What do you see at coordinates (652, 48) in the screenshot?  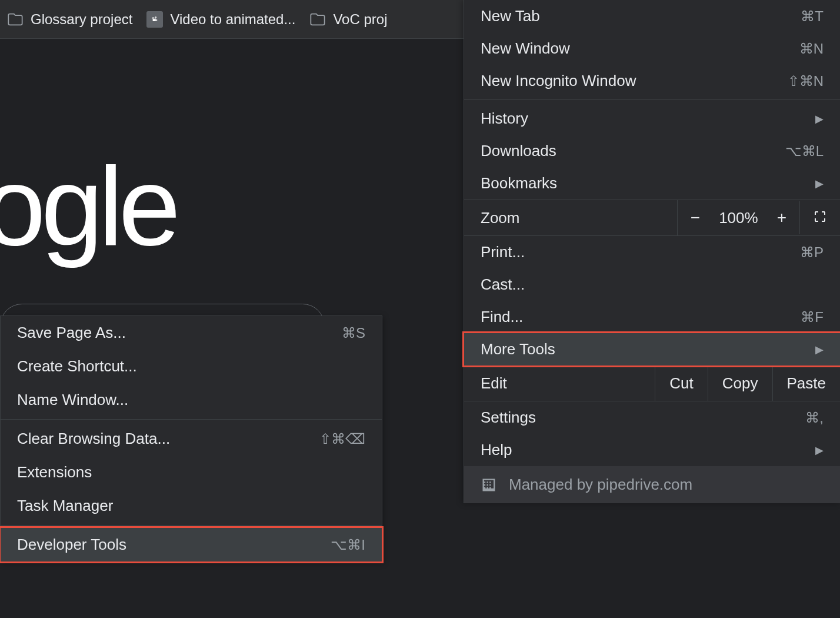 I see `menu-new-window: New Window ⌘N` at bounding box center [652, 48].